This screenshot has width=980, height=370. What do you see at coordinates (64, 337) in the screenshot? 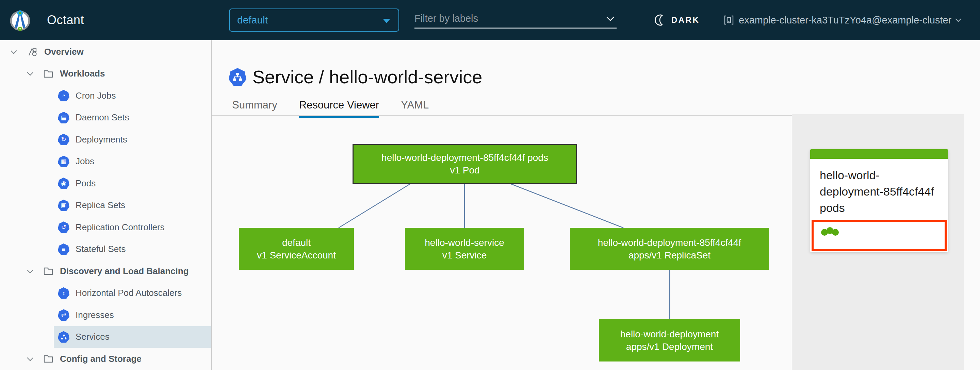
I see `services-icon` at bounding box center [64, 337].